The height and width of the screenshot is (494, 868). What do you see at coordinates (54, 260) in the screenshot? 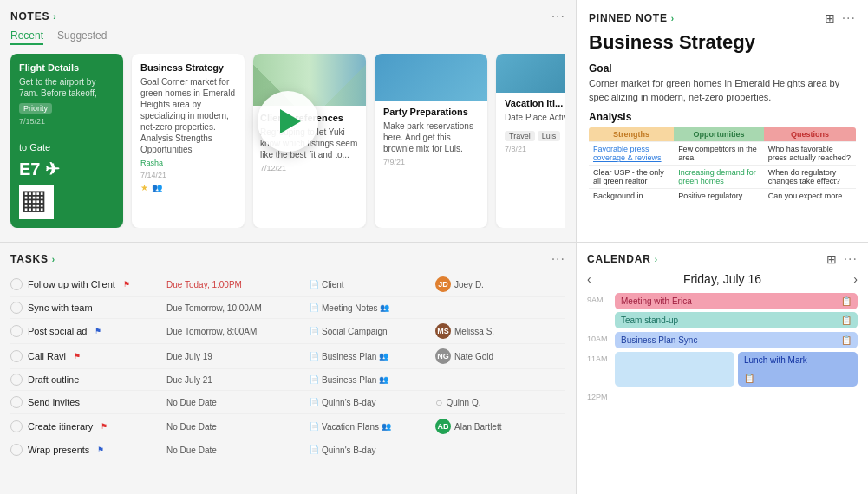
I see `tasks-arrow-icon: ›` at bounding box center [54, 260].